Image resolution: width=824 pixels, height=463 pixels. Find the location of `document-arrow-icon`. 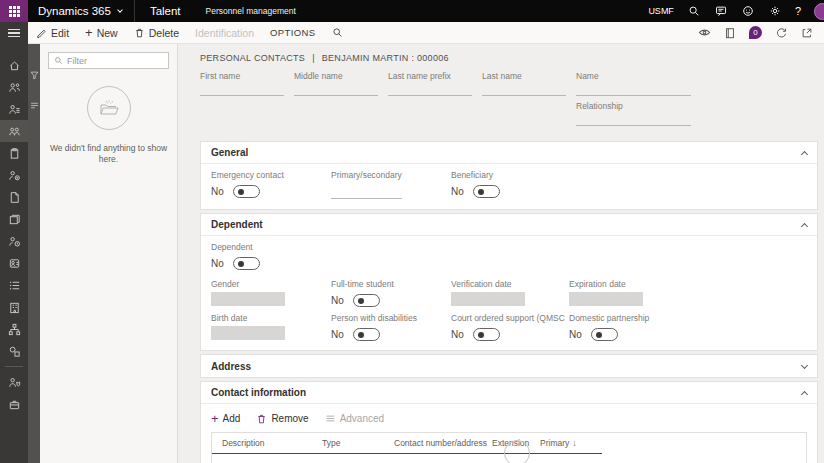

document-arrow-icon is located at coordinates (14, 197).